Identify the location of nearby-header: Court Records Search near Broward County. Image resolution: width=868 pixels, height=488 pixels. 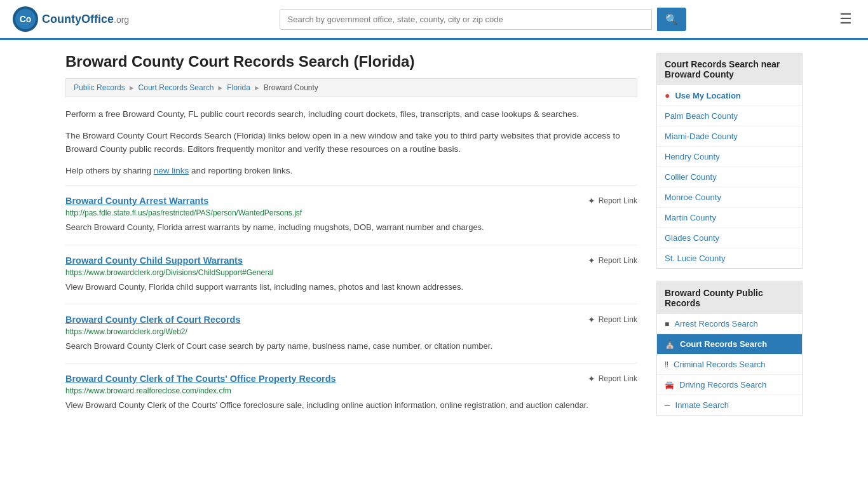
(729, 69).